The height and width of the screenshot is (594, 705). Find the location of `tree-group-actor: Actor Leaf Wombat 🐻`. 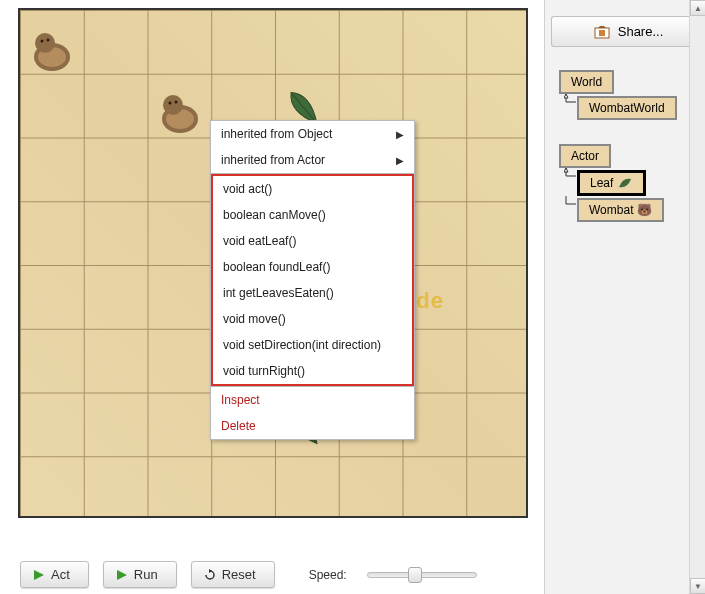

tree-group-actor: Actor Leaf Wombat 🐻 is located at coordinates (629, 184).